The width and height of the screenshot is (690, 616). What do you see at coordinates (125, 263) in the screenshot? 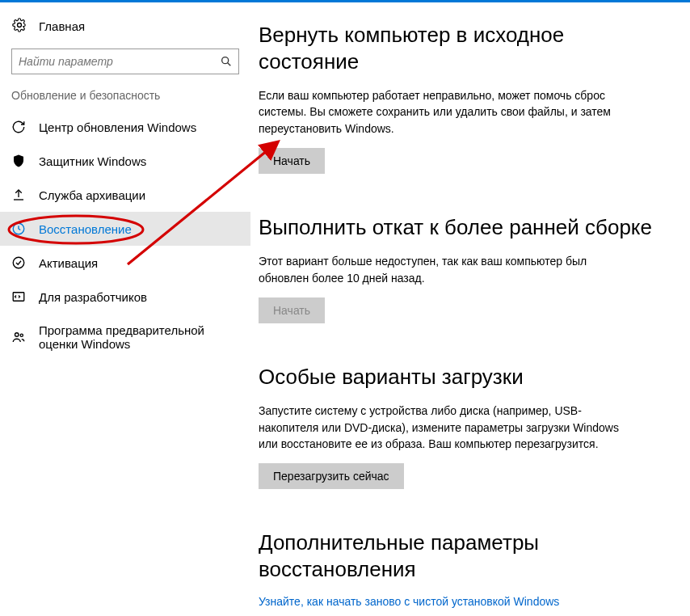
I see `nav-item-activation: Активация` at bounding box center [125, 263].